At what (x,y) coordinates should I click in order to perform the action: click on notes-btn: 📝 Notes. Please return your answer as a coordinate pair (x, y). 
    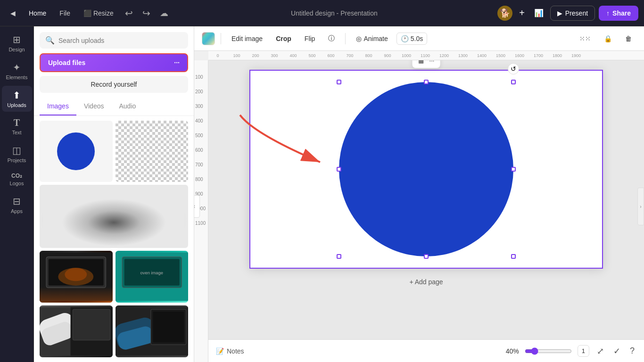
    Looking at the image, I should click on (230, 351).